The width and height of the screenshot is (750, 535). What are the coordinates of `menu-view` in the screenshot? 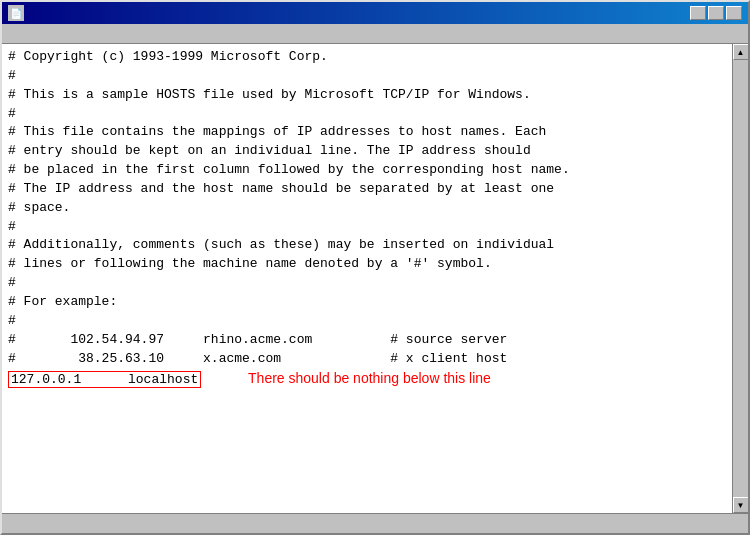 It's located at (62, 34).